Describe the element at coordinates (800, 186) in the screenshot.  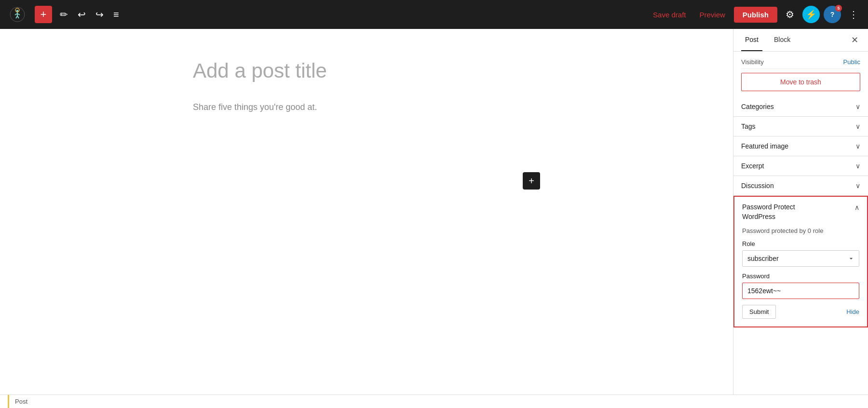
I see `discussion-header: Discussion ∨` at that location.